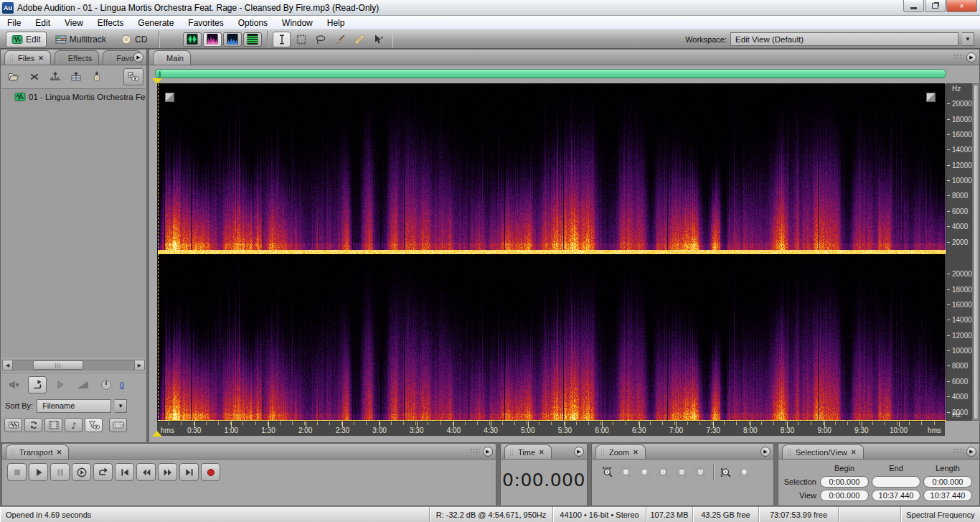  I want to click on zoom-in-left-edge-button: +, so click(701, 472).